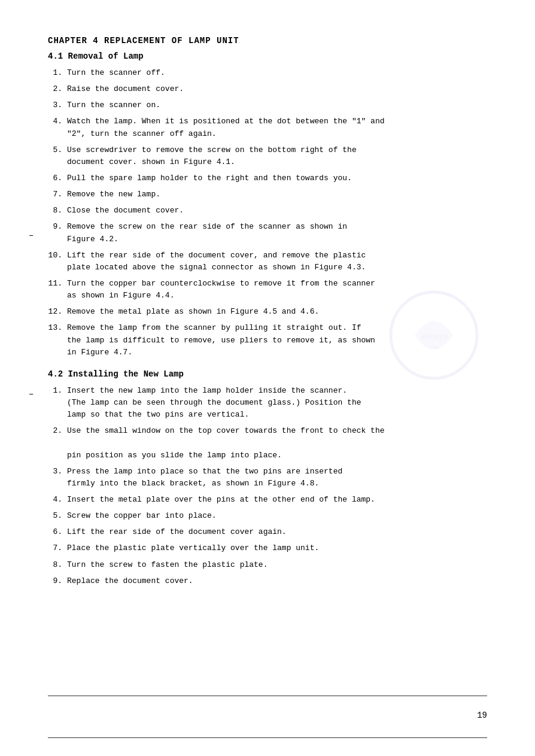 The height and width of the screenshot is (756, 535). I want to click on list-content: Turn the scanner off., so click(277, 73).